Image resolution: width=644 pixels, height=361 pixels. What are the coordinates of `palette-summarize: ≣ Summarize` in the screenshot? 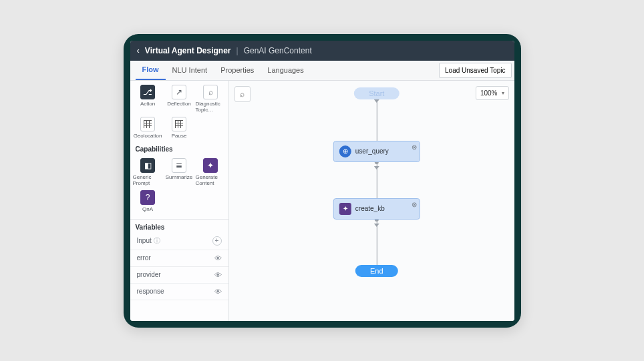 It's located at (179, 172).